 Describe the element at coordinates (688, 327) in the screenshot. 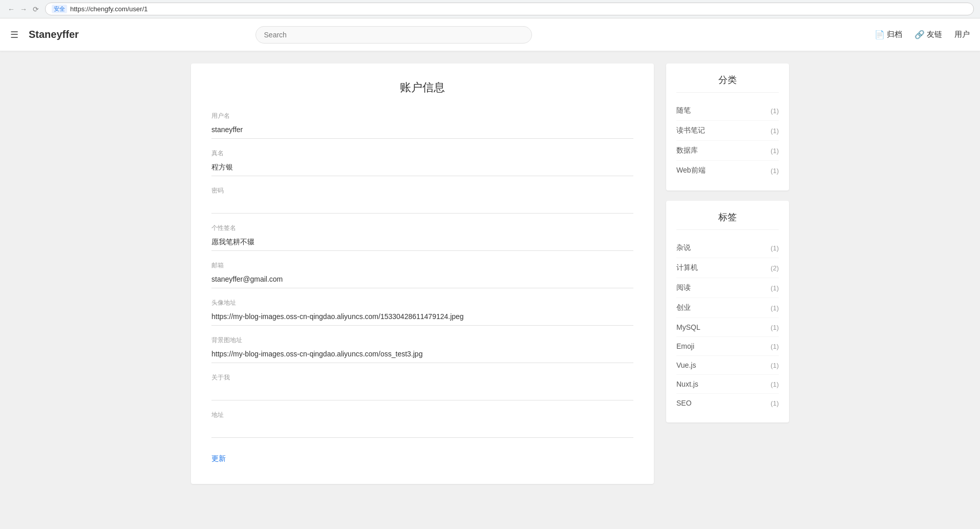

I see `tag-label: MySQL` at that location.